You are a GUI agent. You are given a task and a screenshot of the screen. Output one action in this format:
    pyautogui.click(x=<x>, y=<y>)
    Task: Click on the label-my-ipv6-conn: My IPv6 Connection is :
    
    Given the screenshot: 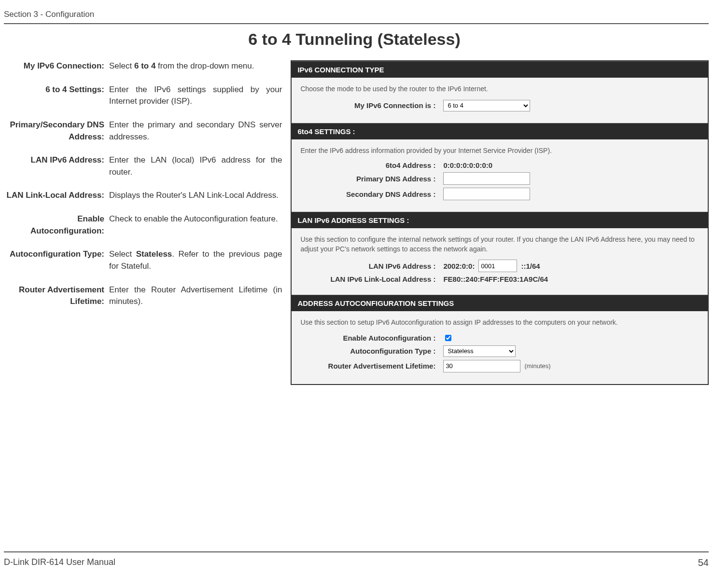 What is the action you would take?
    pyautogui.click(x=372, y=105)
    